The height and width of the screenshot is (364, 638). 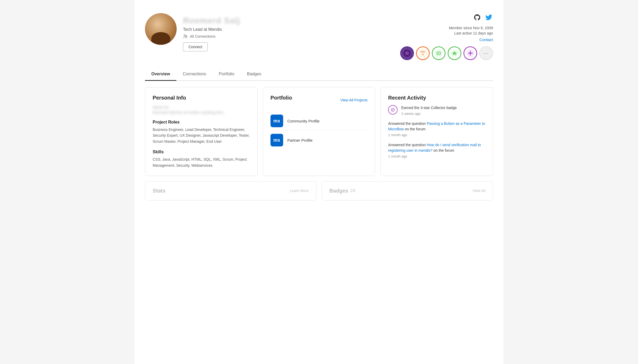 I want to click on view-all-projects-link: View All Projects, so click(x=354, y=100).